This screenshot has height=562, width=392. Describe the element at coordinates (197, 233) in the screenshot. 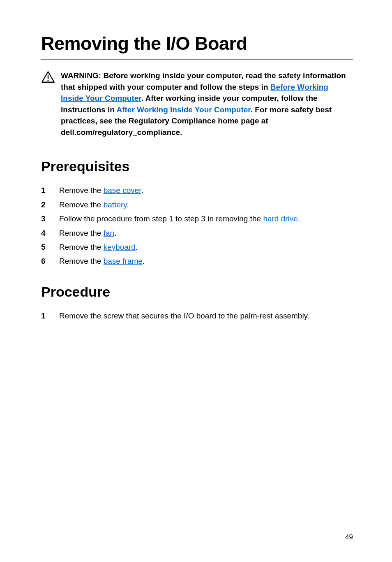

I see `list-item: Remove the fan.` at that location.